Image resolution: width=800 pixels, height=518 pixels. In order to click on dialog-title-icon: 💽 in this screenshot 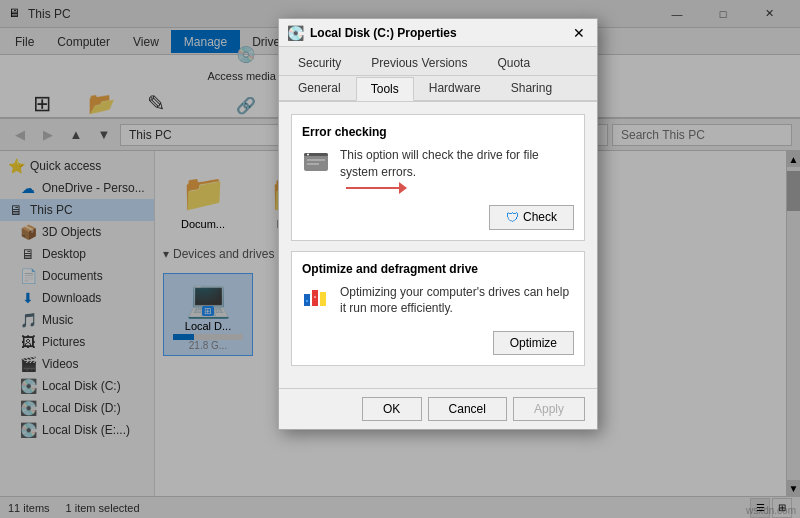, I will do `click(296, 33)`.